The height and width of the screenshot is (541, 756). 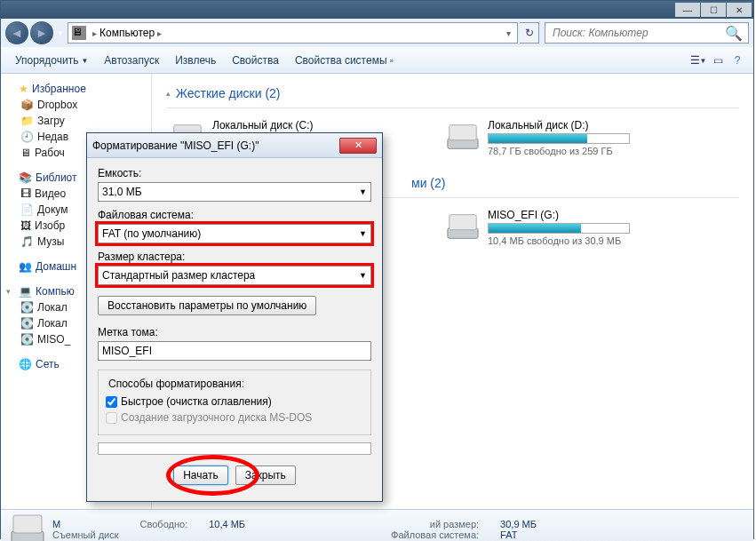 What do you see at coordinates (435, 535) in the screenshot?
I see `status-fs-label: Файловая система:` at bounding box center [435, 535].